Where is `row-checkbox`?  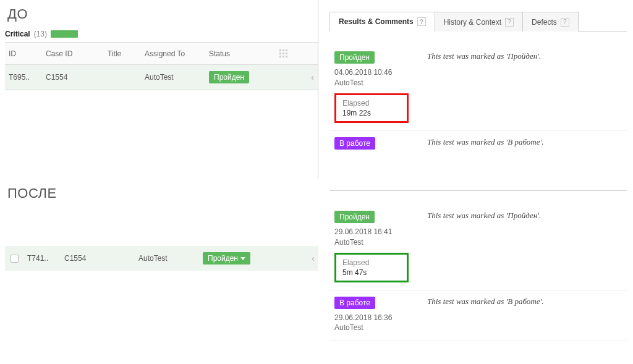 row-checkbox is located at coordinates (15, 258).